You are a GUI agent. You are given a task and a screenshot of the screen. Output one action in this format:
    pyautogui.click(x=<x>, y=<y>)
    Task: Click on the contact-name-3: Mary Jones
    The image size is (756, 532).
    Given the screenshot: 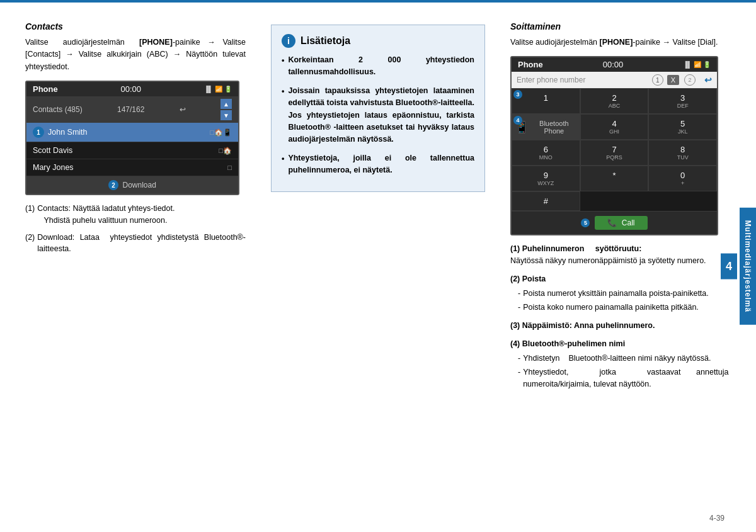 What is the action you would take?
    pyautogui.click(x=130, y=167)
    